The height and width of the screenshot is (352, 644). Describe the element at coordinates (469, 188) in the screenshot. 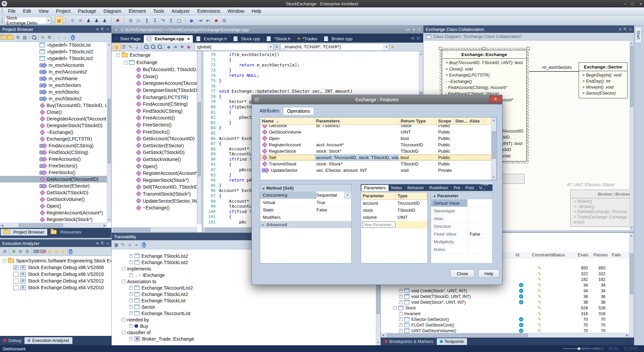

I see `parameter-tab-post: Post` at that location.